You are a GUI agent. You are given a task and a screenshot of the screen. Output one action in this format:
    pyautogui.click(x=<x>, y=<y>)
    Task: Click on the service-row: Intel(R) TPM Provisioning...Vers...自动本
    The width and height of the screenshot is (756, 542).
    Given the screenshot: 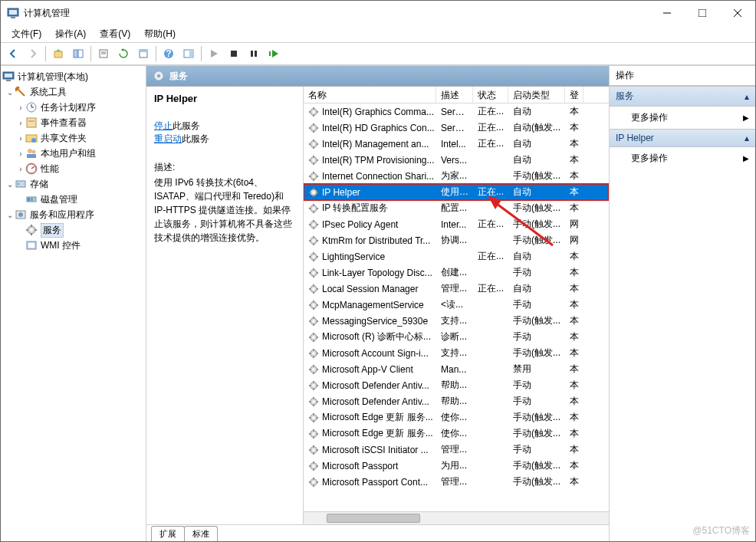 What is the action you would take?
    pyautogui.click(x=456, y=159)
    